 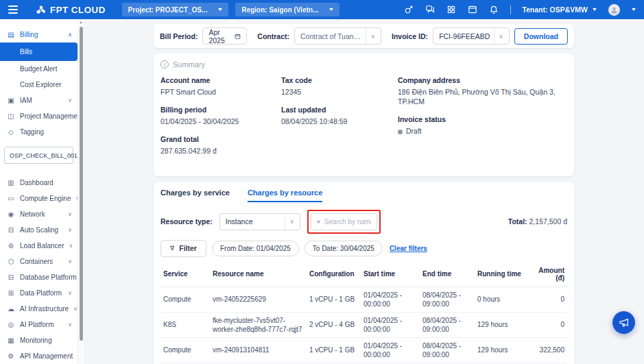 What do you see at coordinates (363, 274) in the screenshot?
I see `table-header-row: ServiceResource nameConfigurationStart t…` at bounding box center [363, 274].